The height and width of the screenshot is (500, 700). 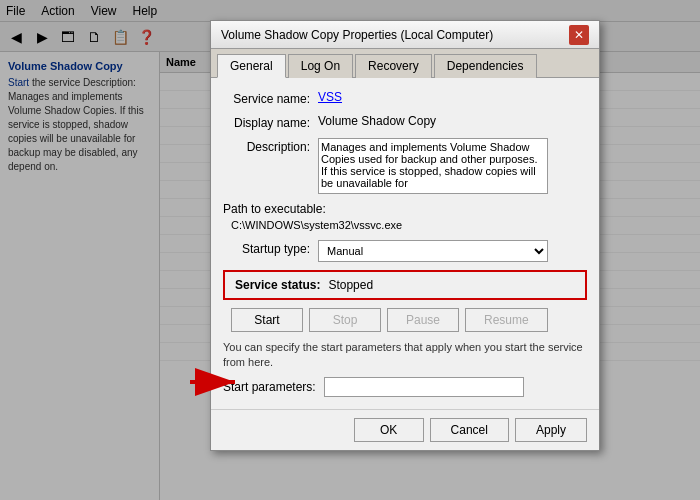 What do you see at coordinates (405, 320) in the screenshot?
I see `service-control-buttons: Start Stop Pause Resume` at bounding box center [405, 320].